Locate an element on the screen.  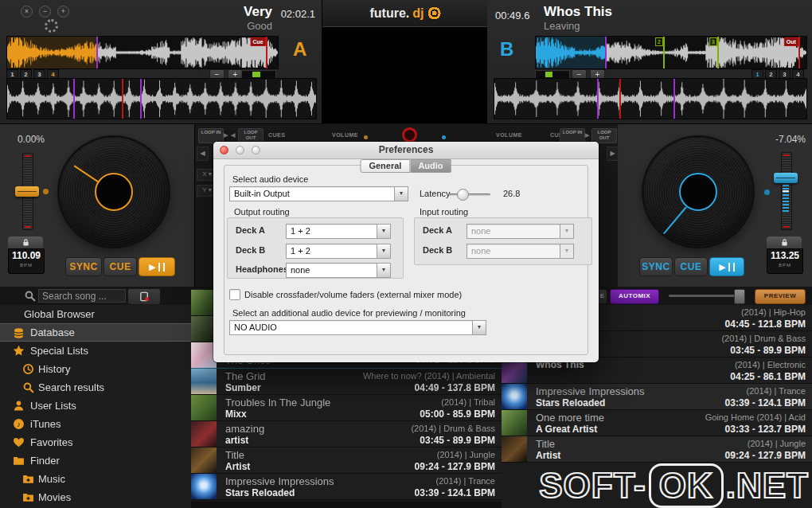
deck-a-jog-wheel is located at coordinates (114, 192).